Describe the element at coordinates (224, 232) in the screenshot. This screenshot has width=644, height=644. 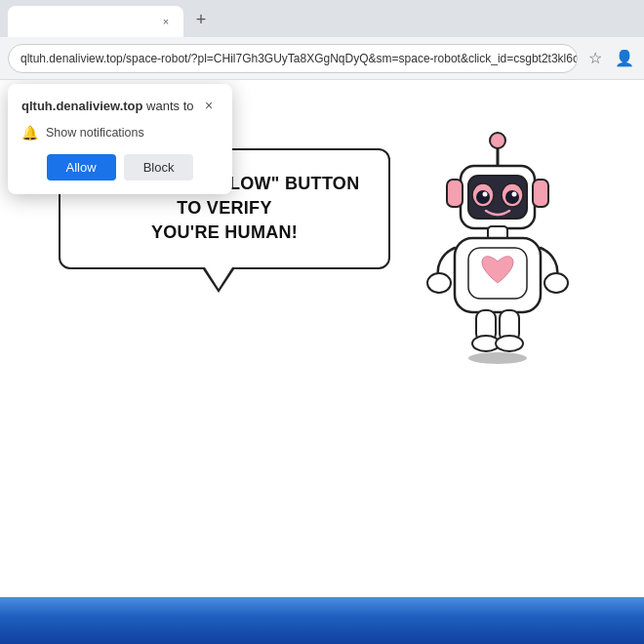
I see `speech-line2: YOU'RE HUMAN!` at that location.